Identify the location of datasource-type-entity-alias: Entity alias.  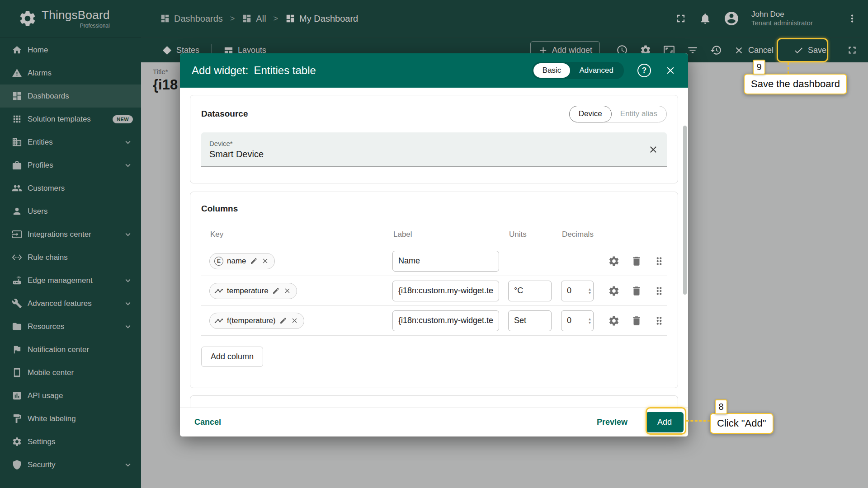
(639, 114).